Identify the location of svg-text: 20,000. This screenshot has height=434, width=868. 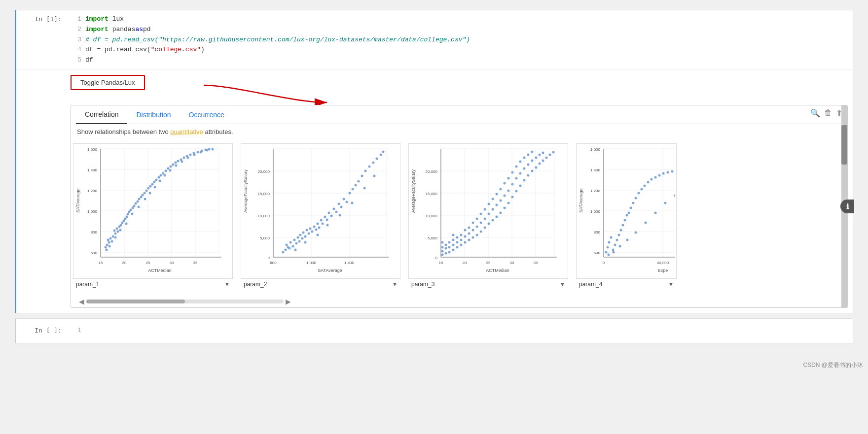
(264, 171).